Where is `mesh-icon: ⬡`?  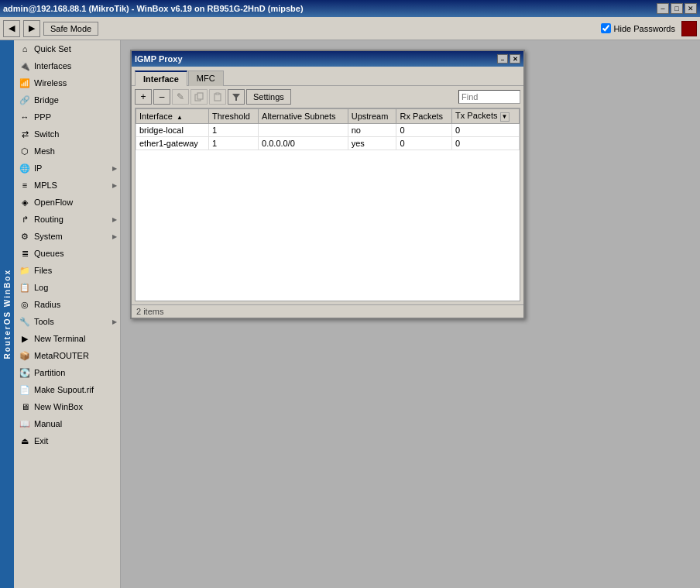
mesh-icon: ⬡ is located at coordinates (25, 151).